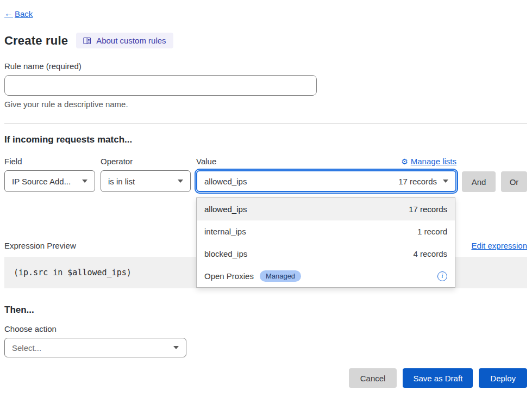  Describe the element at coordinates (266, 378) in the screenshot. I see `footer-actions: Cancel Save as Draft Deploy` at that location.